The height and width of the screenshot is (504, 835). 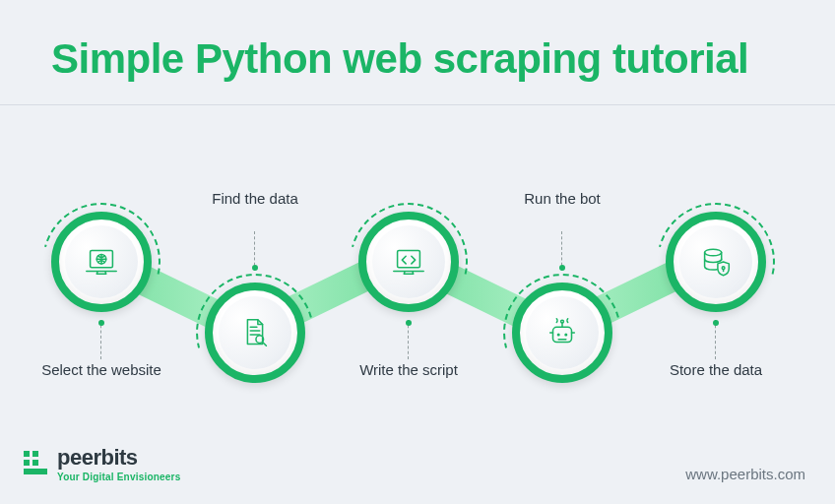 What do you see at coordinates (118, 458) in the screenshot?
I see `brand-name: peerbits` at bounding box center [118, 458].